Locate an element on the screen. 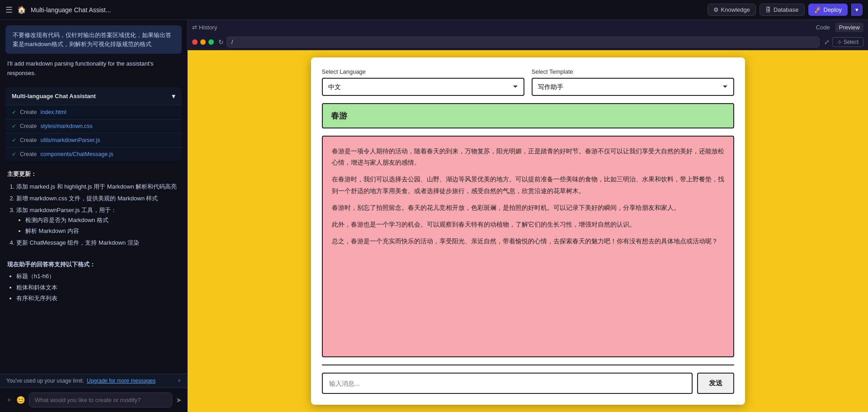 The height and width of the screenshot is (412, 868). usage-close-button: × is located at coordinates (179, 381).